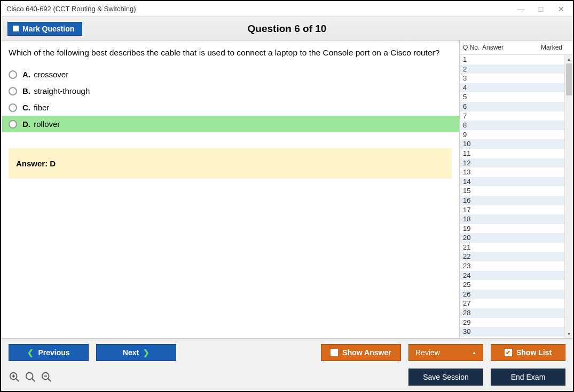 This screenshot has width=574, height=392. Describe the element at coordinates (529, 377) in the screenshot. I see `end-exam-label: End Exam` at that location.